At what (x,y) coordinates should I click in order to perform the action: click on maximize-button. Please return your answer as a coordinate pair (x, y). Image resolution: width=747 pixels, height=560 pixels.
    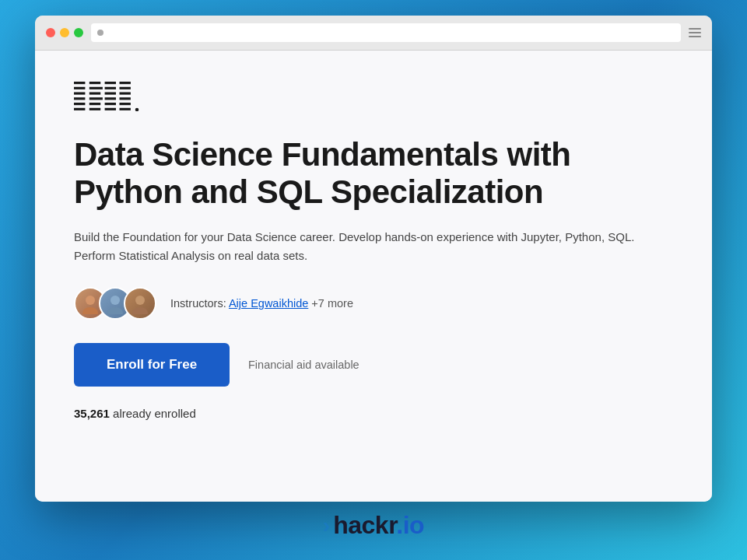
    Looking at the image, I should click on (79, 33).